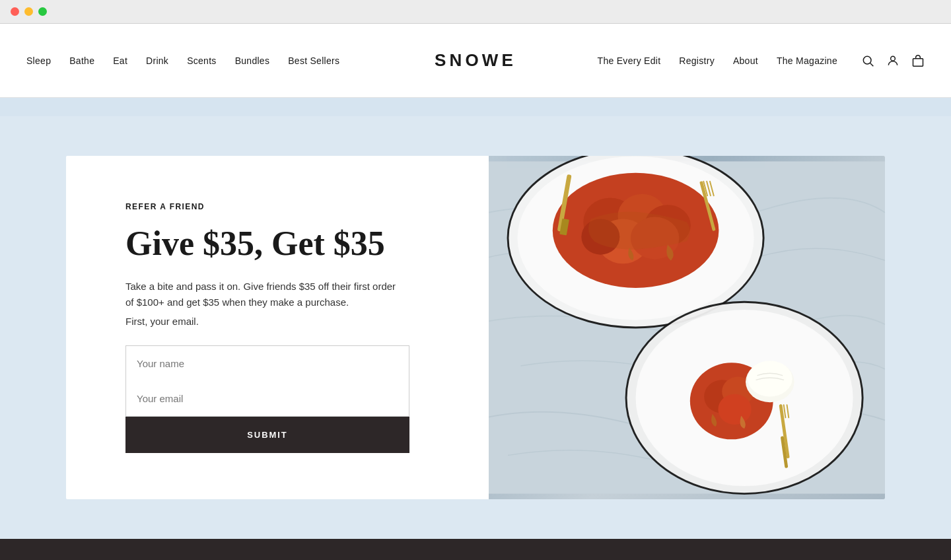 This screenshot has width=951, height=560. Describe the element at coordinates (476, 107) in the screenshot. I see `blue-banner` at that location.